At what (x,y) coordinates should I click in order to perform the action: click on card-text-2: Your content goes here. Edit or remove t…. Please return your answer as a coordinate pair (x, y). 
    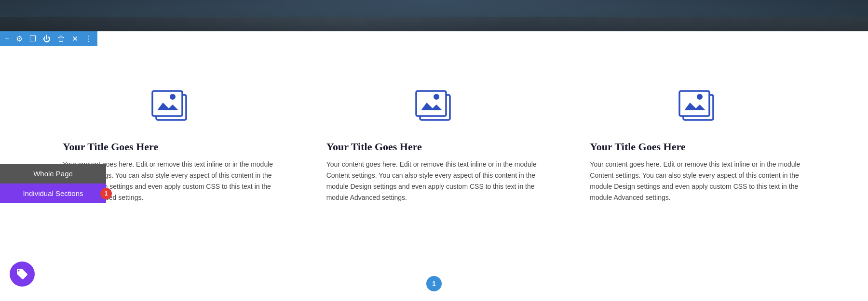
    Looking at the image, I should click on (434, 181).